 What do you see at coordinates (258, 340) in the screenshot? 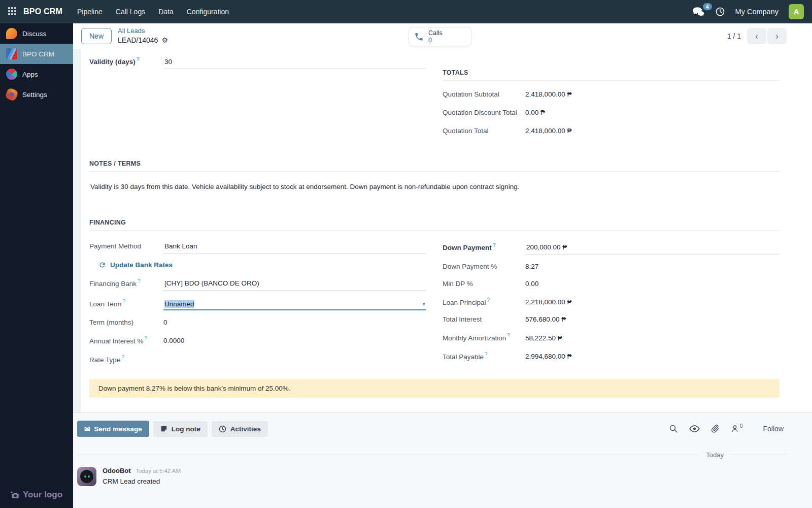
I see `annual-interest-field: Annual Interest %? 0.0000` at bounding box center [258, 340].